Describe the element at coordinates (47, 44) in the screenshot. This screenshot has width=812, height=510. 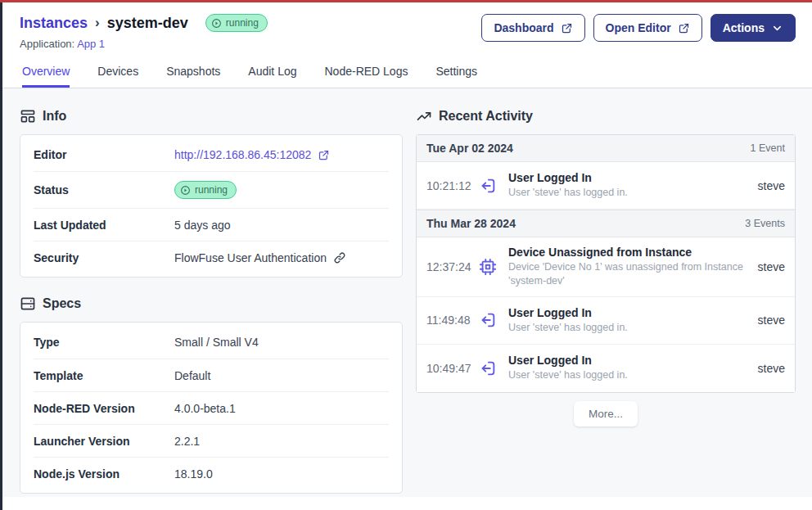
I see `application-label: Application:` at that location.